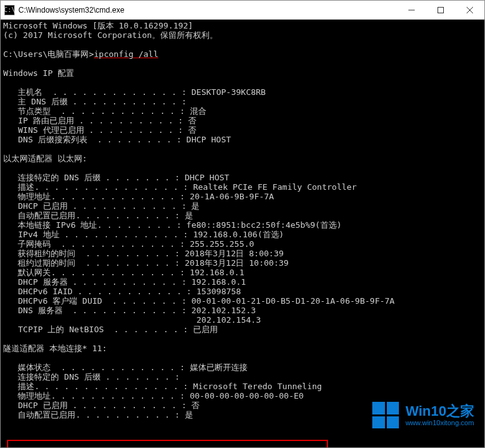  Describe the element at coordinates (52, 377) in the screenshot. I see `tunnel-label: 连接特定的 DNS 后缀` at that location.